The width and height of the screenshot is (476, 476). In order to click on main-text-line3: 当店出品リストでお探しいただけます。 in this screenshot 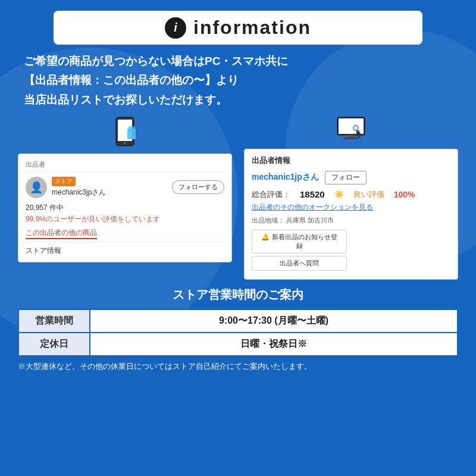, I will do `click(238, 100)`.